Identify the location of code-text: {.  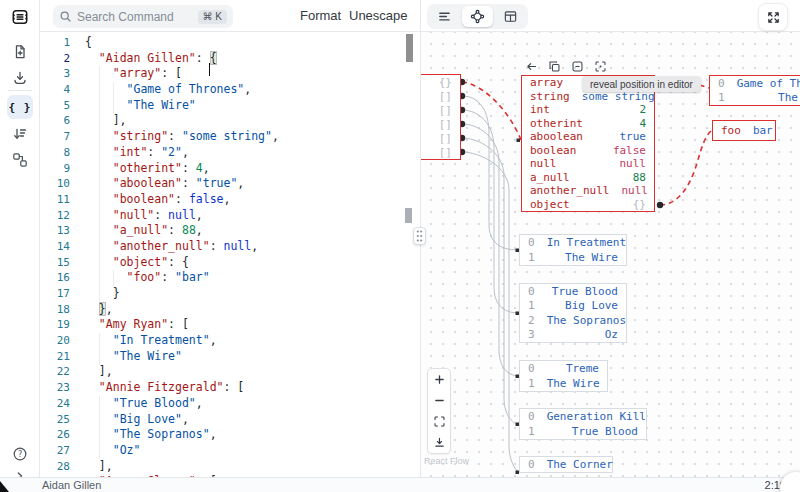
(88, 43).